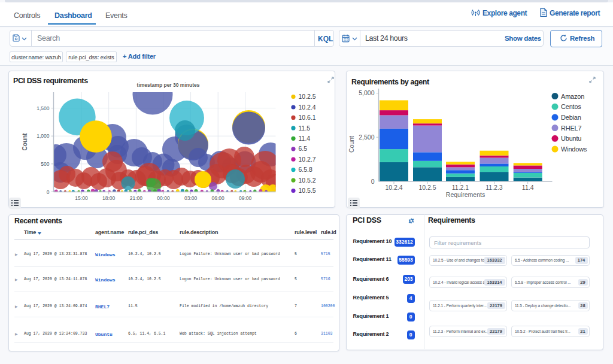  Describe the element at coordinates (571, 128) in the screenshot. I see `svg-text: RHEL7` at that location.